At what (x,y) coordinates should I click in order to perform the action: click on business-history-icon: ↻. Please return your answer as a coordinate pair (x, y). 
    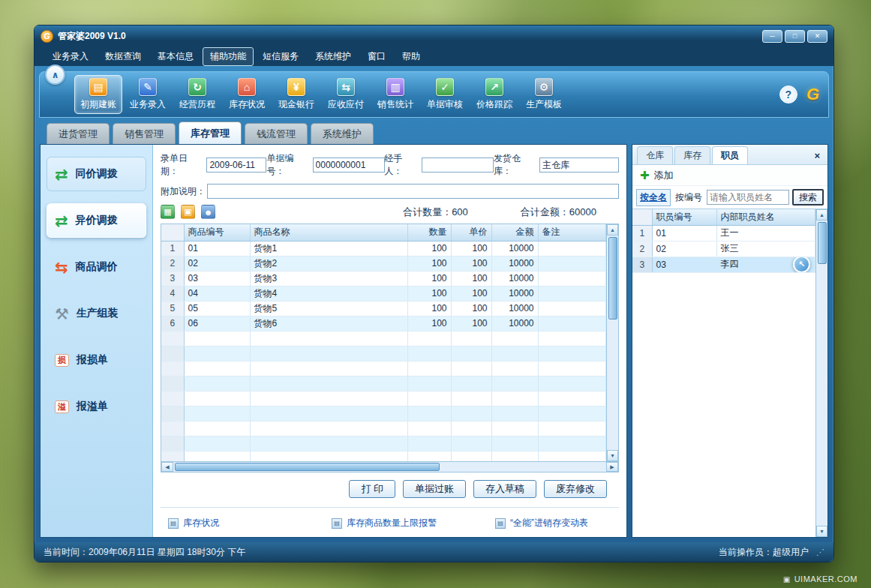
    Looking at the image, I should click on (197, 87).